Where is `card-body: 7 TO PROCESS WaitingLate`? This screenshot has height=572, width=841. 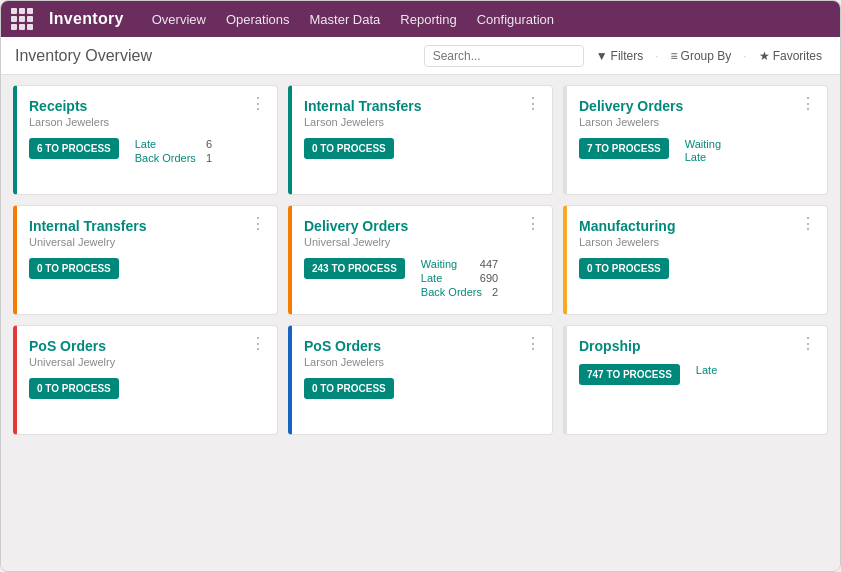 card-body: 7 TO PROCESS WaitingLate is located at coordinates (697, 150).